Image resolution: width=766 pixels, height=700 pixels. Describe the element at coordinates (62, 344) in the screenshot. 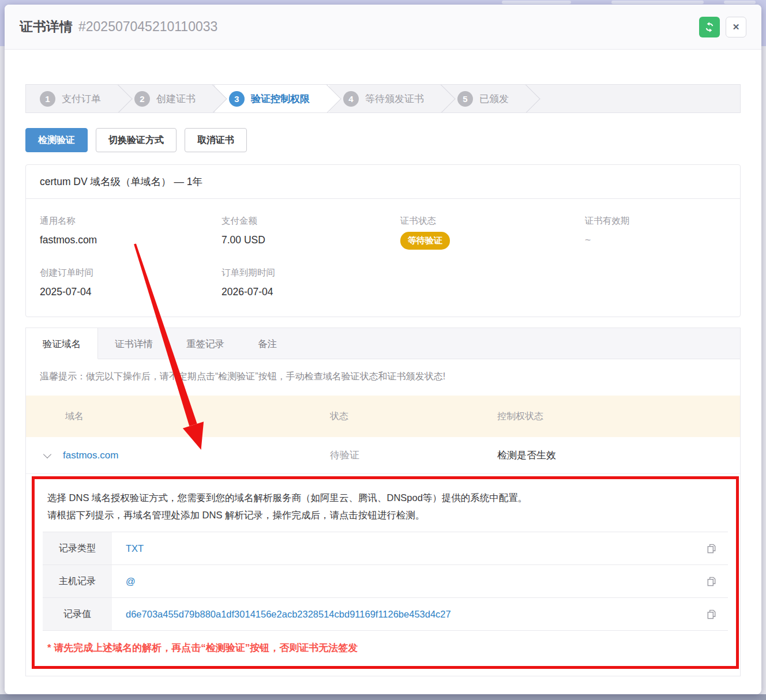

I see `tab-verify-domain: 验证域名` at that location.